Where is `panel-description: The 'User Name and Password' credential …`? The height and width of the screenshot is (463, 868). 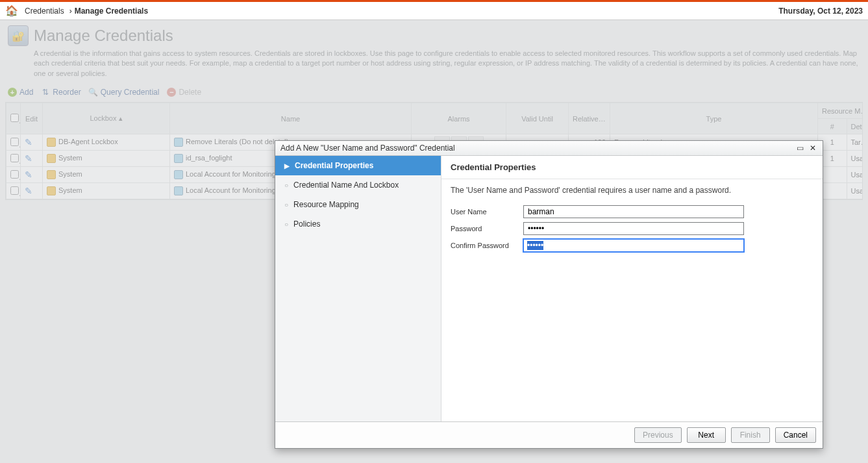 panel-description: The 'User Name and Password' credential … is located at coordinates (632, 190).